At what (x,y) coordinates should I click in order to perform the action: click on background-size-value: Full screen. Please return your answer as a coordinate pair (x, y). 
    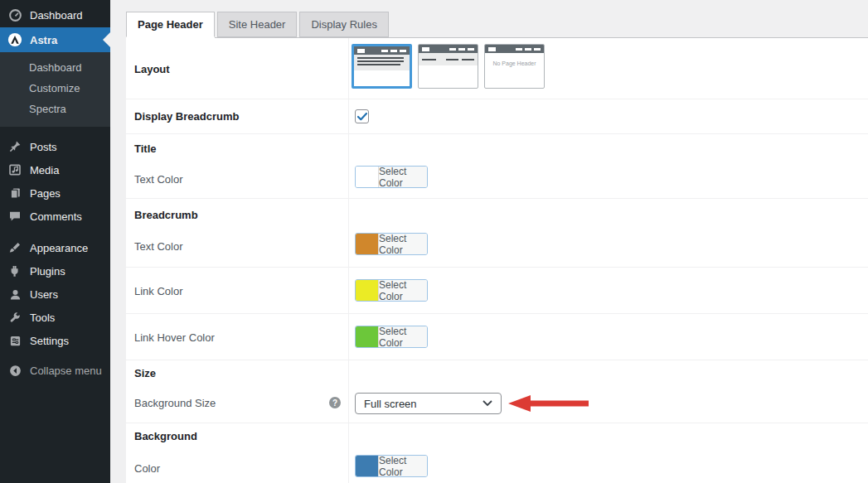
    Looking at the image, I should click on (423, 404).